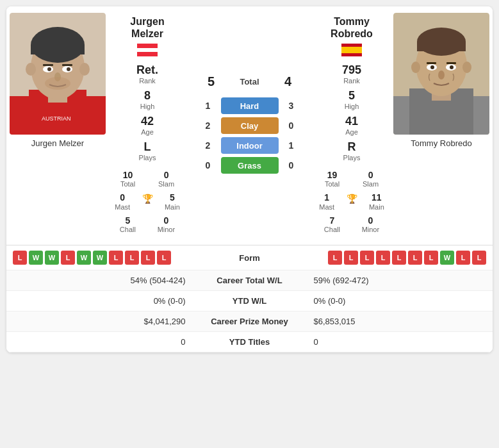 The height and width of the screenshot is (448, 499). I want to click on player1-rank: Ret. Rank, so click(147, 74).